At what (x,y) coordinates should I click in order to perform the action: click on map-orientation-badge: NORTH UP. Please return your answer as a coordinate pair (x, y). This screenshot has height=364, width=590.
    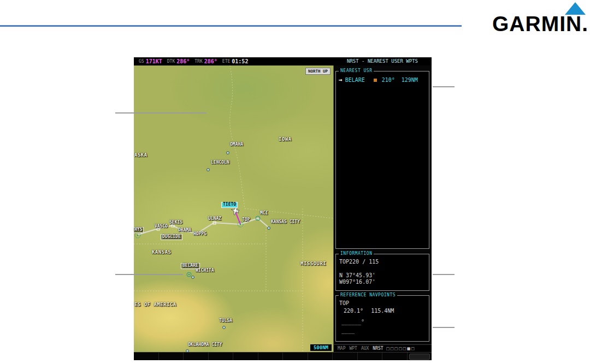
    Looking at the image, I should click on (318, 71).